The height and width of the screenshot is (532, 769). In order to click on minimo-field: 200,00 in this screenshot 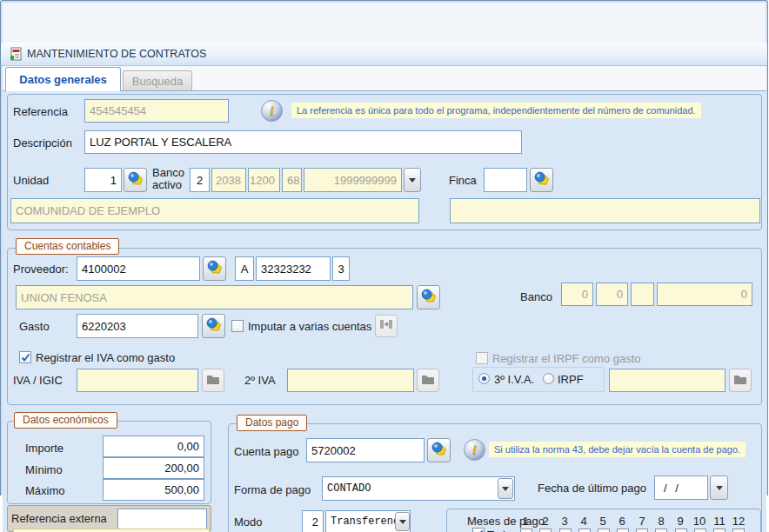, I will do `click(153, 468)`.